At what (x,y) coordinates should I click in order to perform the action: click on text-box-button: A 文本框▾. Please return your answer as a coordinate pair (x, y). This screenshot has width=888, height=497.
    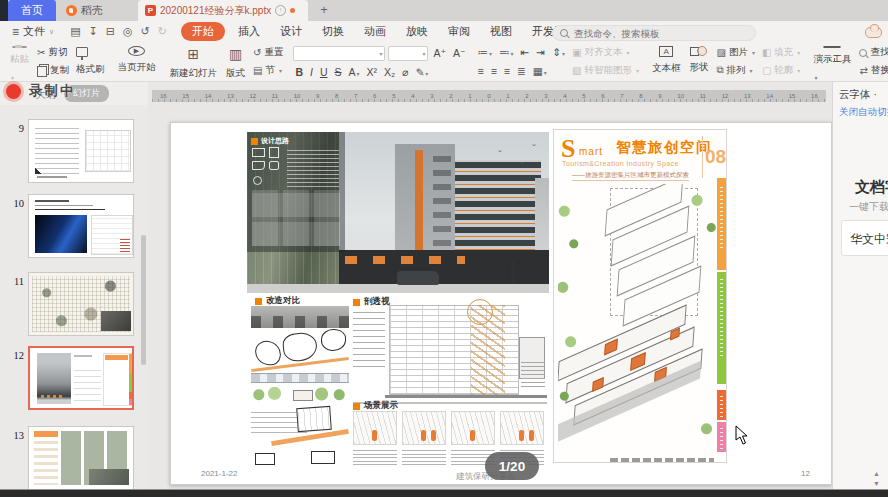
    Looking at the image, I should click on (666, 62).